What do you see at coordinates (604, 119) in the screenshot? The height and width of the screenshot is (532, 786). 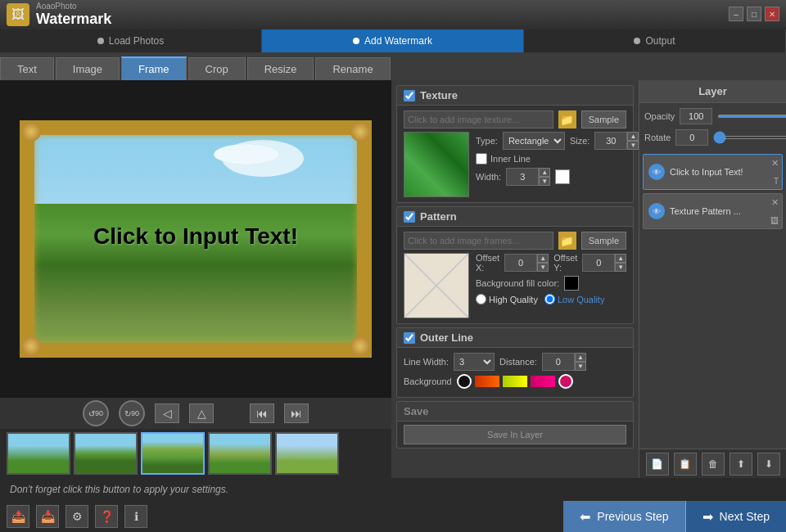 I see `texture-sample-button: Sample` at bounding box center [604, 119].